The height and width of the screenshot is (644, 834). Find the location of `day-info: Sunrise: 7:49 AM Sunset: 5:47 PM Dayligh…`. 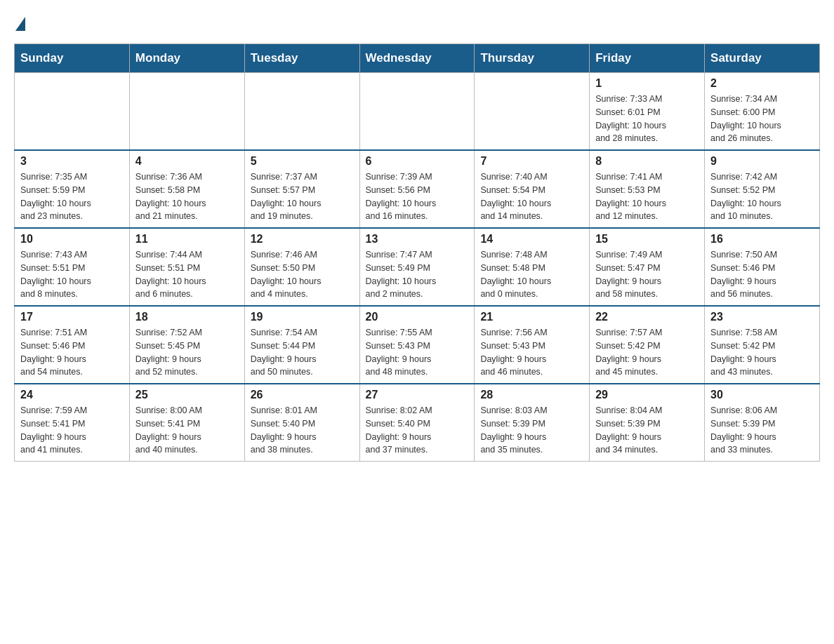

day-info: Sunrise: 7:49 AM Sunset: 5:47 PM Dayligh… is located at coordinates (647, 275).